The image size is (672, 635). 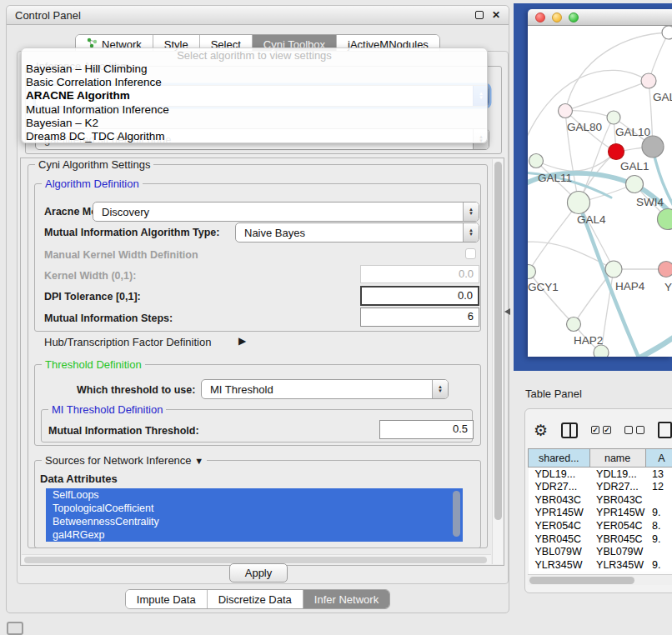 I want to click on expanded-arrow-icon: ▼, so click(x=198, y=461).